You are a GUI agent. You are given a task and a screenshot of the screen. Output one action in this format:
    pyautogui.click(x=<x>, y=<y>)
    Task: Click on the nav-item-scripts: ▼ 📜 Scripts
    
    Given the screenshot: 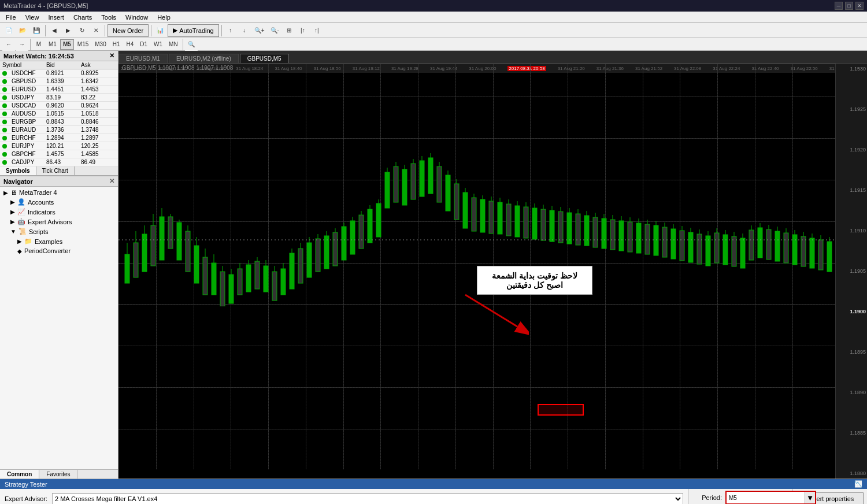 What is the action you would take?
    pyautogui.click(x=59, y=231)
    